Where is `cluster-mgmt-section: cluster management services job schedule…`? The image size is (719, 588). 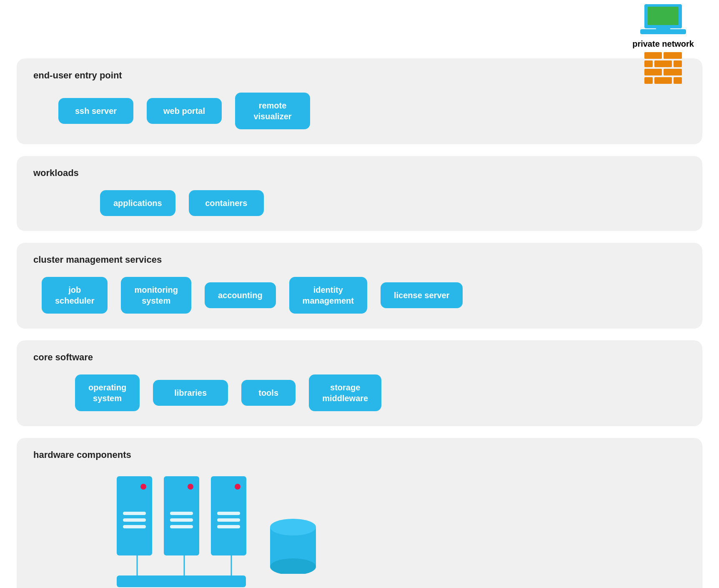
cluster-mgmt-section: cluster management services job schedule… is located at coordinates (359, 286).